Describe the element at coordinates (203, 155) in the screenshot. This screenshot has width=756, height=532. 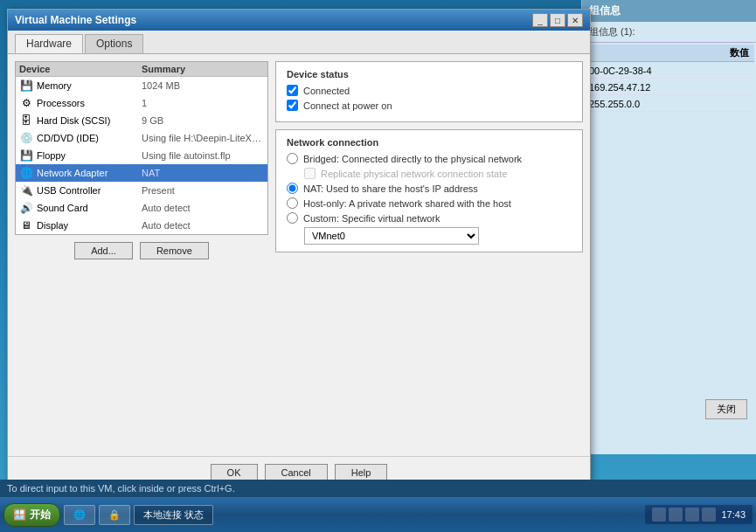
I see `device-summary: Using file autoinst.flp` at that location.